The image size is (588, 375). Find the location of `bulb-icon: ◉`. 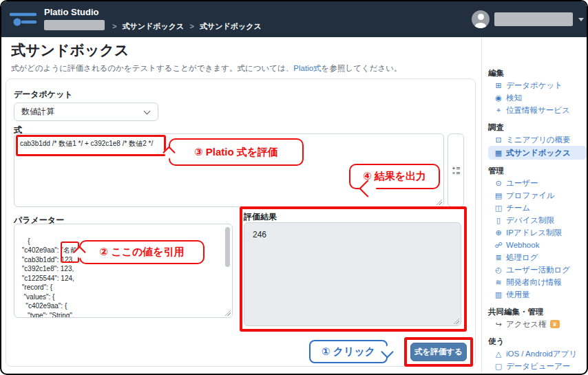

bulb-icon: ◉ is located at coordinates (498, 98).